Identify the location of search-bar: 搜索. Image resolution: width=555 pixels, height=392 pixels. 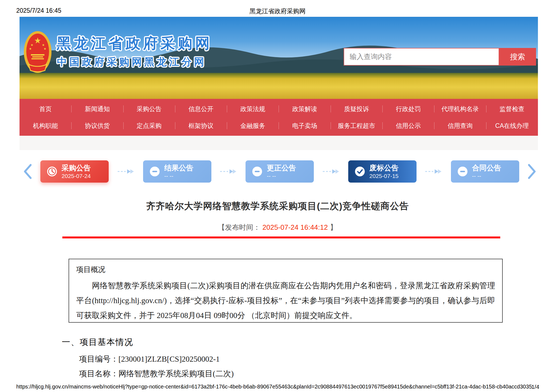
(440, 57).